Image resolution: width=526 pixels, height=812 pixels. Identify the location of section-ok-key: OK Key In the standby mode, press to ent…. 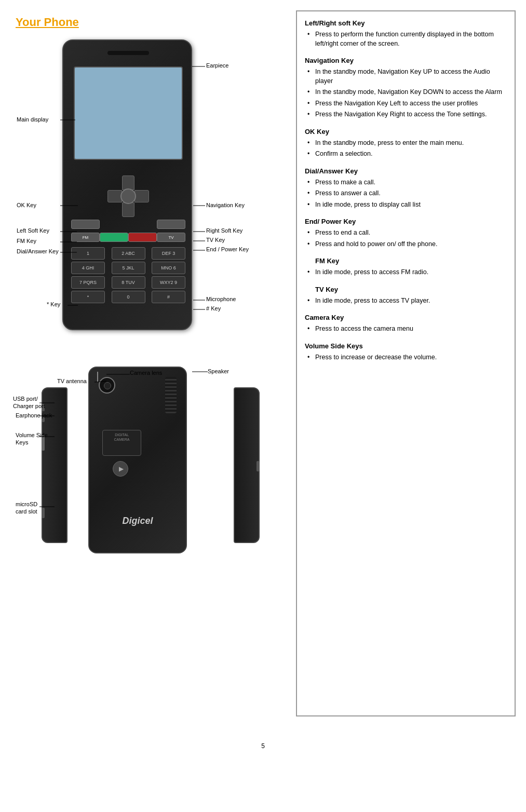
(406, 143).